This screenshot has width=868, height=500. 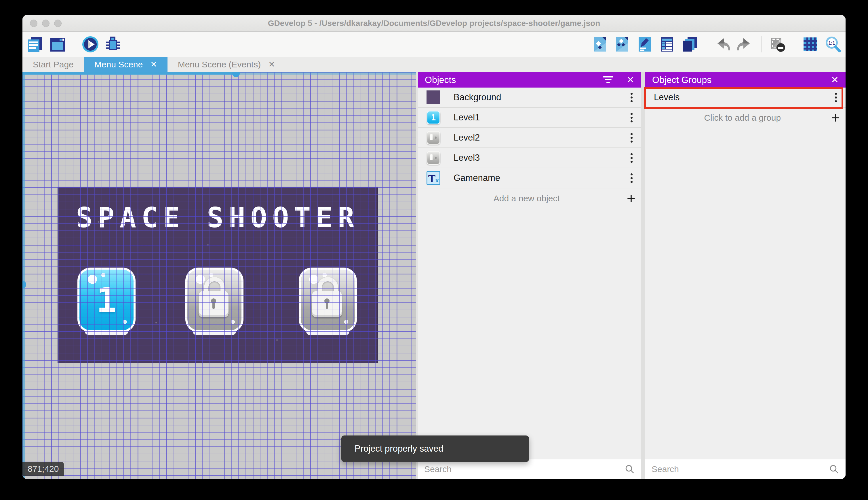 I want to click on debug-icon, so click(x=113, y=44).